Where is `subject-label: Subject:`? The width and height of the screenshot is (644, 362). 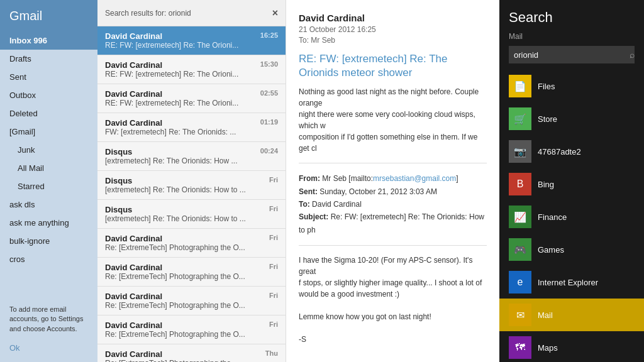 subject-label: Subject: is located at coordinates (313, 217).